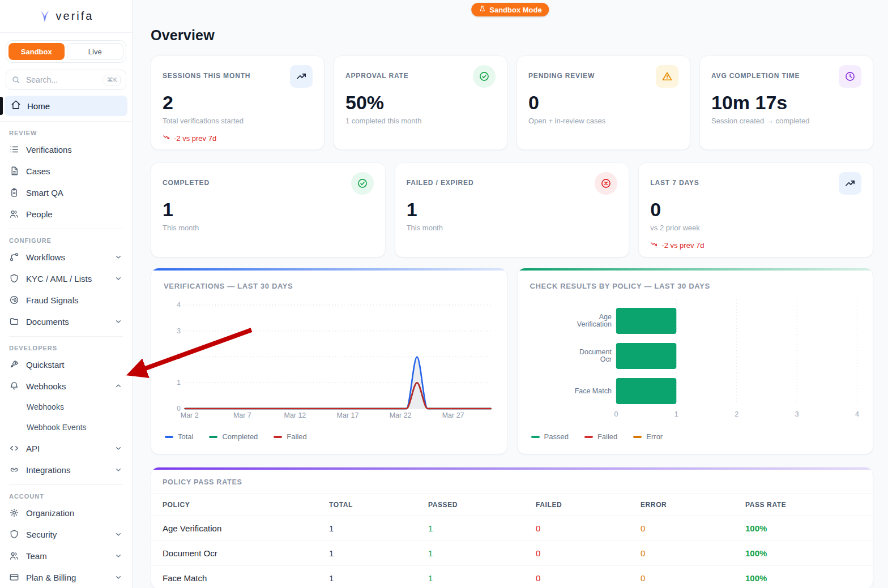  I want to click on x-circle-icon, so click(606, 183).